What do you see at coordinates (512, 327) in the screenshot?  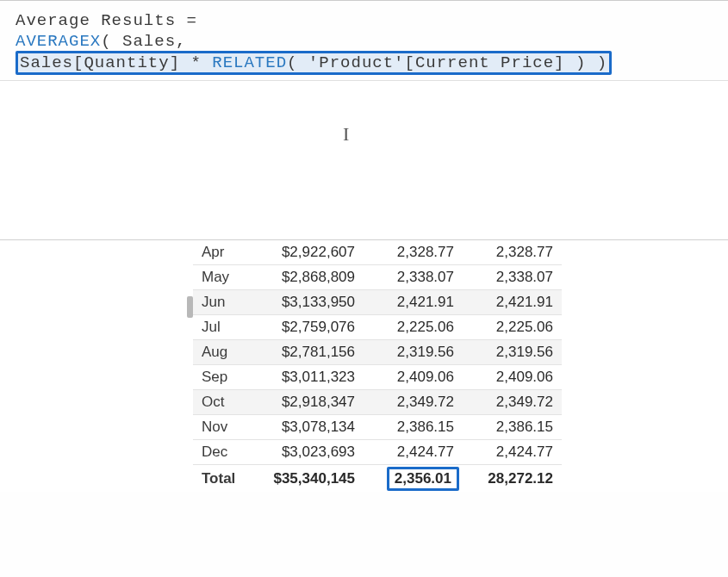 I see `cell-val3: 2,225.06` at bounding box center [512, 327].